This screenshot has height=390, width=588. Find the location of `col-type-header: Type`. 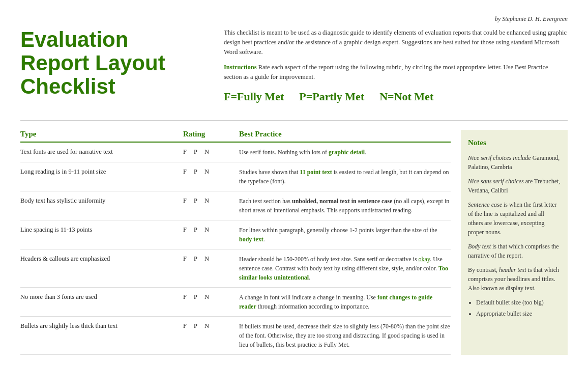

col-type-header: Type is located at coordinates (99, 134).